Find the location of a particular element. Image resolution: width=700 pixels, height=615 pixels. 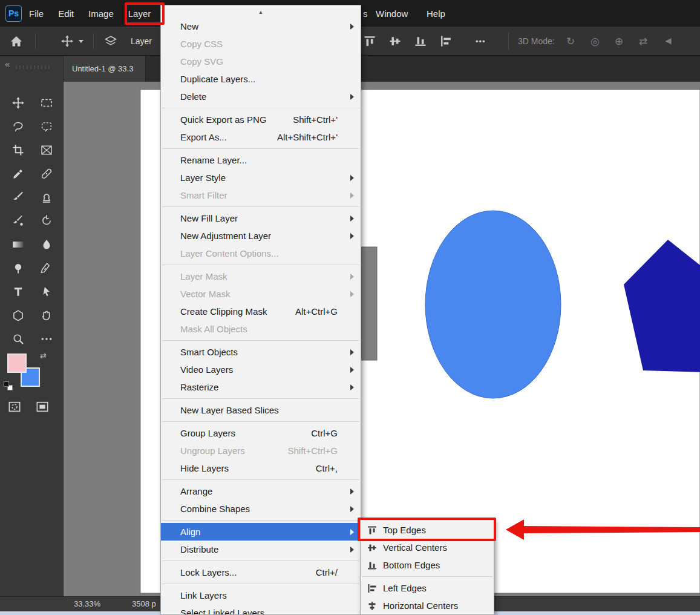

menu-item-link-layers: Link Layers is located at coordinates (261, 596).